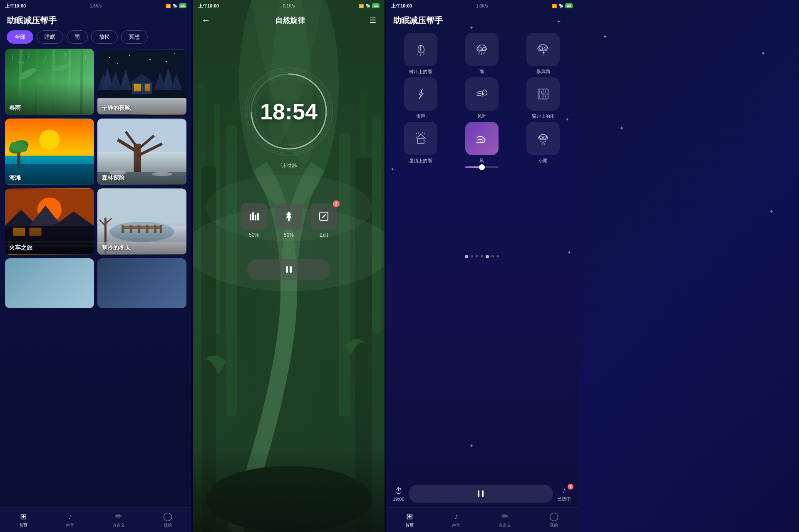 The width and height of the screenshot is (799, 532). Describe the element at coordinates (409, 525) in the screenshot. I see `nav-home-label-3: 首页` at that location.